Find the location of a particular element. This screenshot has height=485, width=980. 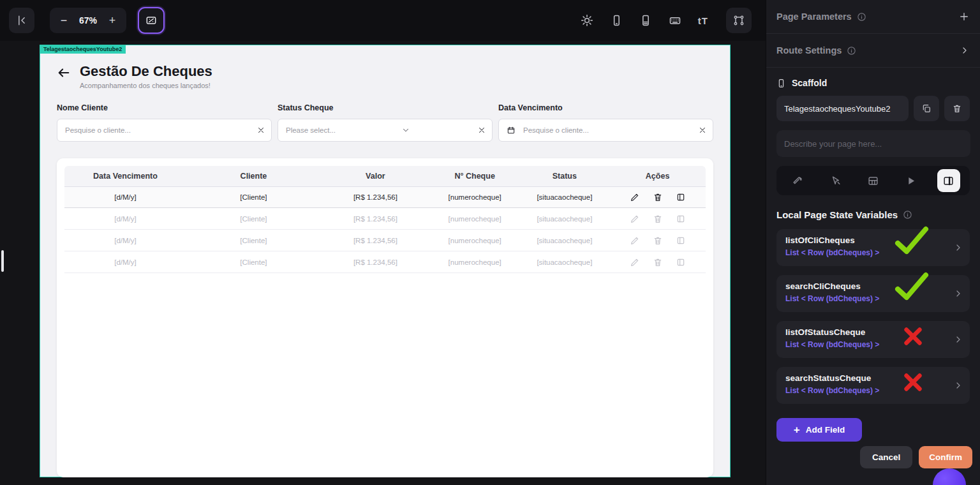

variable-name: listOfStatusCheque is located at coordinates (873, 332).